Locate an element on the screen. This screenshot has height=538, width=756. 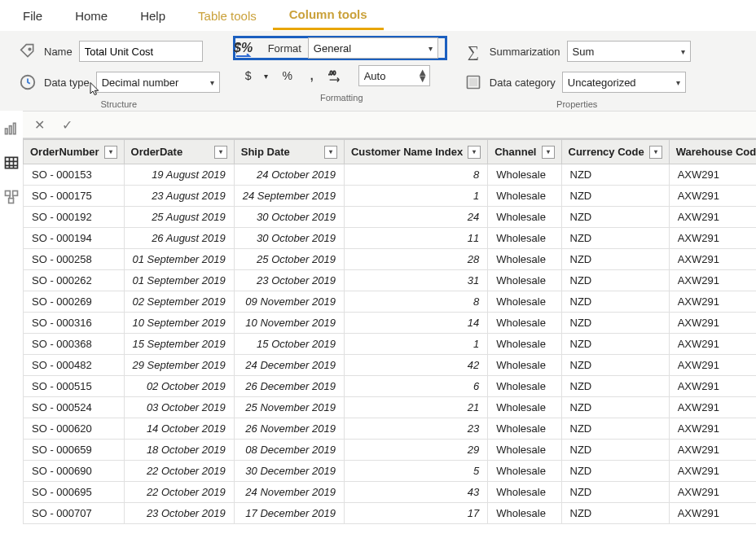
cell-orderdate: 02 September 2019 is located at coordinates (179, 302).